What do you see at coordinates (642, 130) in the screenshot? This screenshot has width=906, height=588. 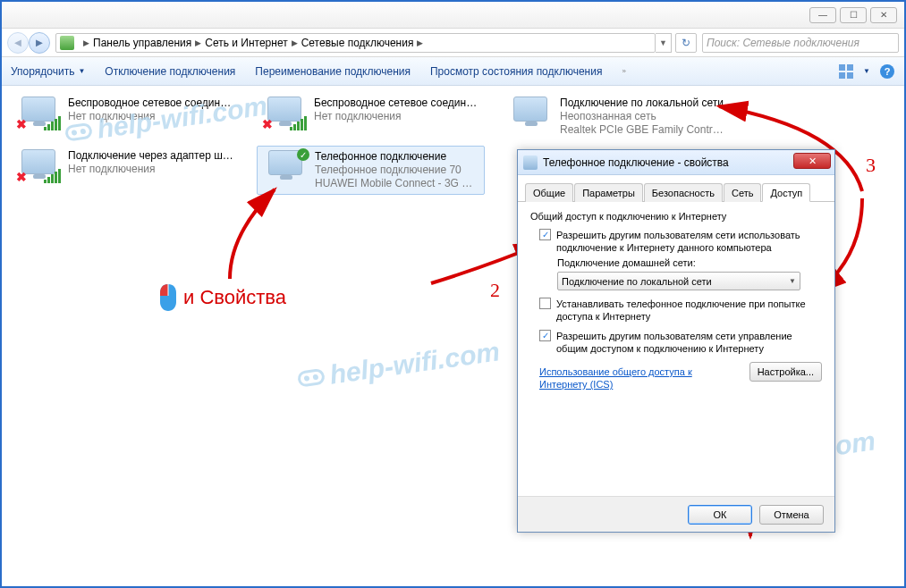 I see `connection-device: Realtek PCIe GBE Family Controller` at bounding box center [642, 130].